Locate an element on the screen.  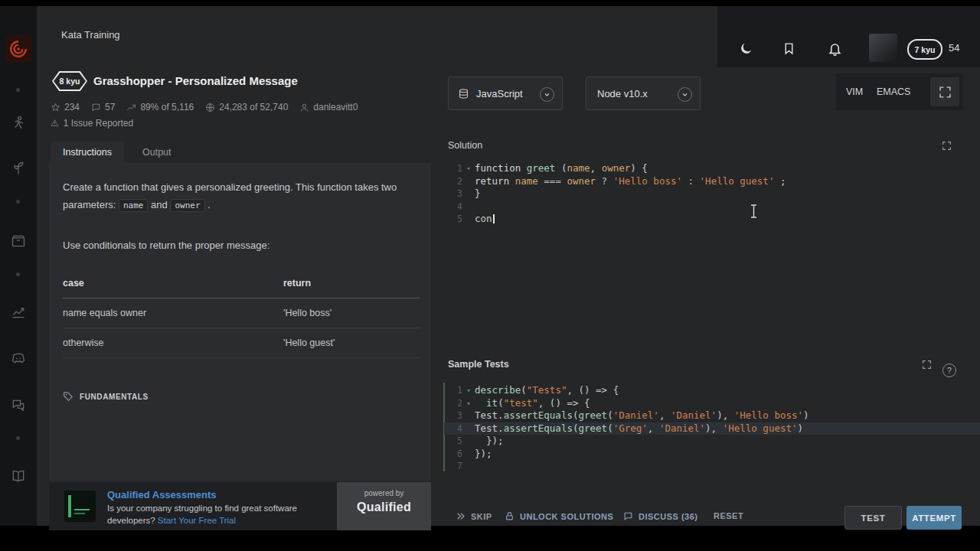
test-button: TEST is located at coordinates (873, 517).